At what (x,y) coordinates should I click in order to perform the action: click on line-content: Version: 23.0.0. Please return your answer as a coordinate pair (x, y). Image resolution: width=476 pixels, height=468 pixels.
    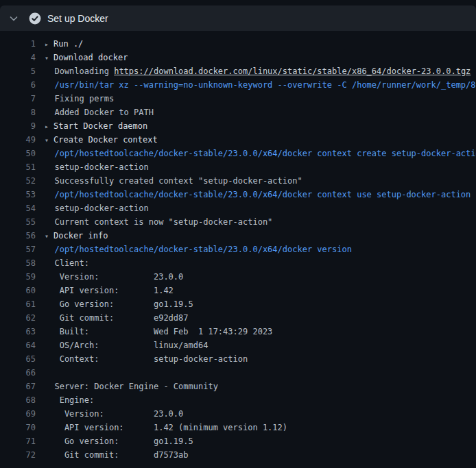
    Looking at the image, I should click on (261, 414).